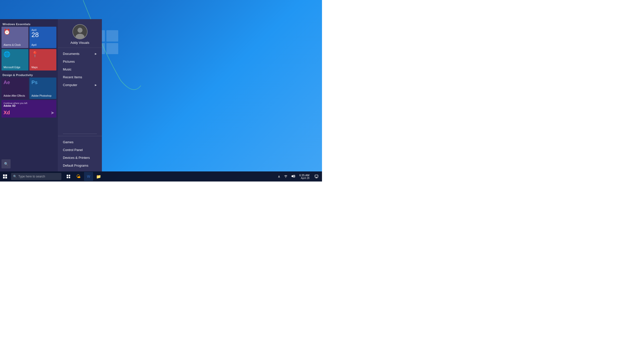  I want to click on tile-xd: Continue where you left Adobe XD Xd ➤, so click(29, 109).